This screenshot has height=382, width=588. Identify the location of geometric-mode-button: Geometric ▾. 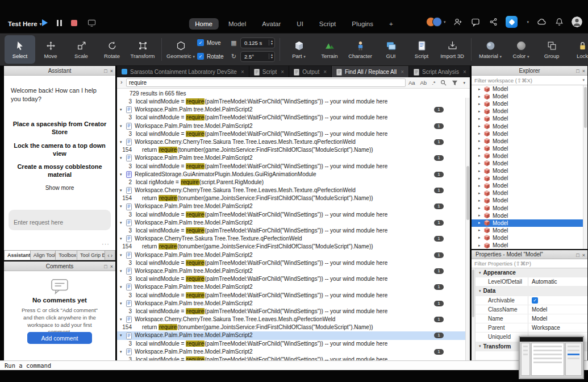
(181, 49).